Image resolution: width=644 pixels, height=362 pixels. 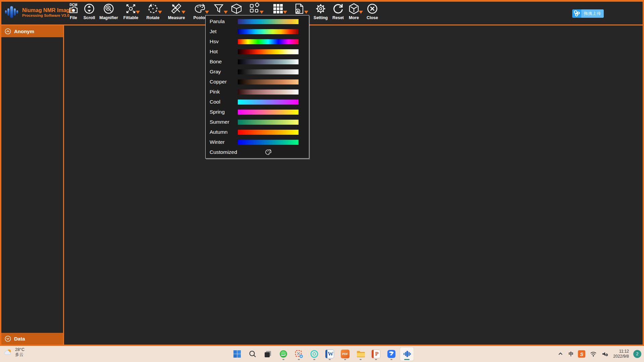 I want to click on rotate-icon, so click(x=153, y=9).